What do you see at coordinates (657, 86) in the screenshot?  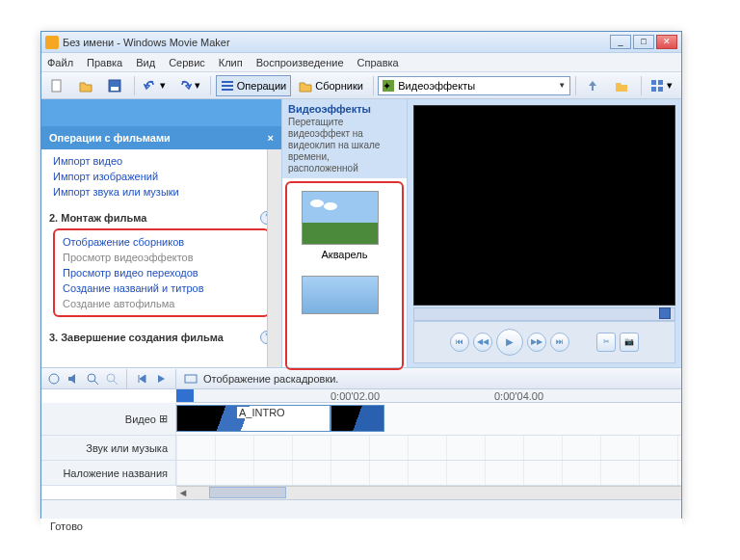 I see `grid-icon` at bounding box center [657, 86].